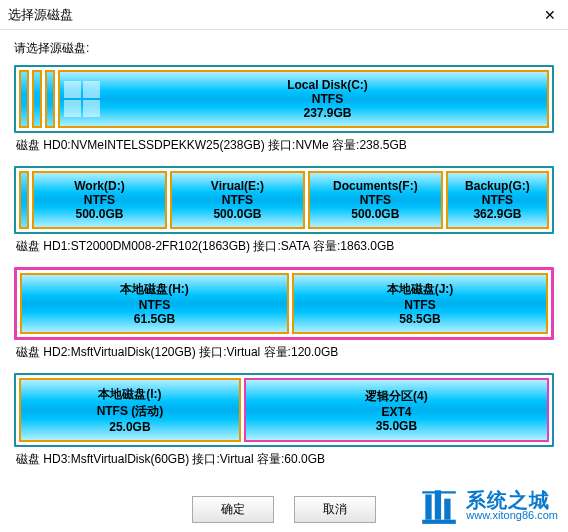 The height and width of the screenshot is (532, 568). I want to click on window-title: 选择源磁盘, so click(274, 15).